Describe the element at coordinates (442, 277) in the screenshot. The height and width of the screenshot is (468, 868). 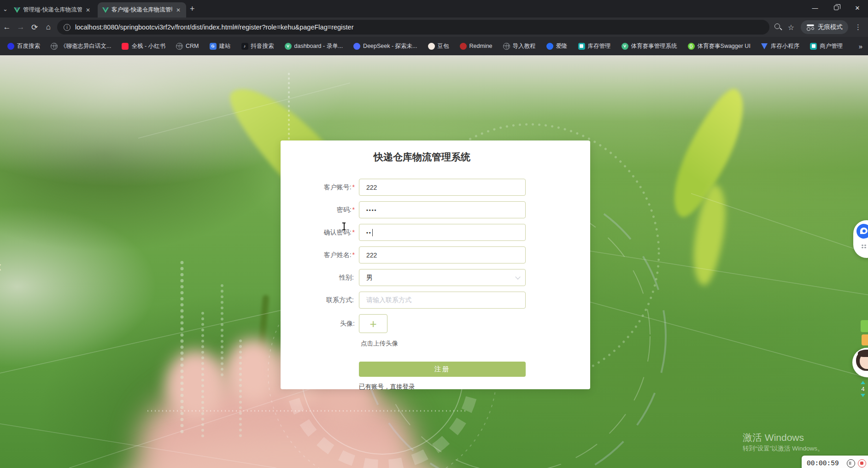
I see `field-input: 男` at that location.